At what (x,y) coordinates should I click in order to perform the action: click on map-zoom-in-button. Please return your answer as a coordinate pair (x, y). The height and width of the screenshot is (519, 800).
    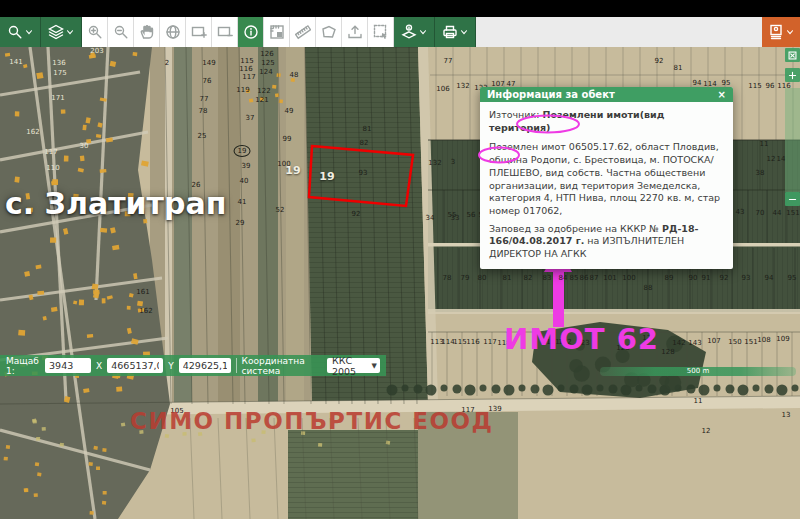
    Looking at the image, I should click on (792, 75).